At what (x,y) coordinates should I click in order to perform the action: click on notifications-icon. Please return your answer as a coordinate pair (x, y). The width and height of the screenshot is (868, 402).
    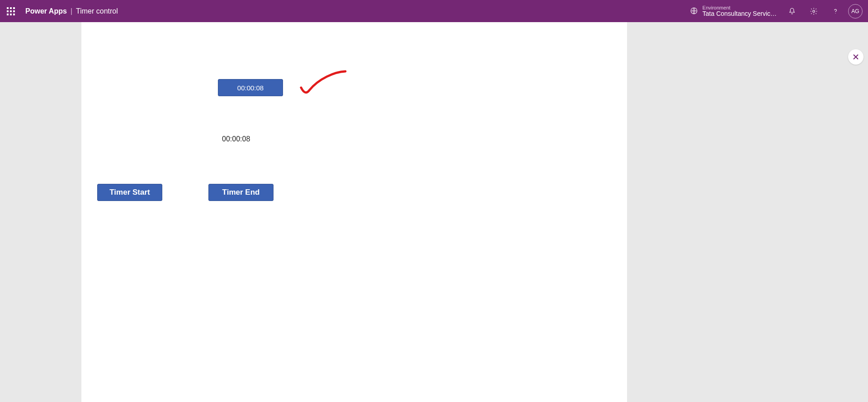
    Looking at the image, I should click on (792, 11).